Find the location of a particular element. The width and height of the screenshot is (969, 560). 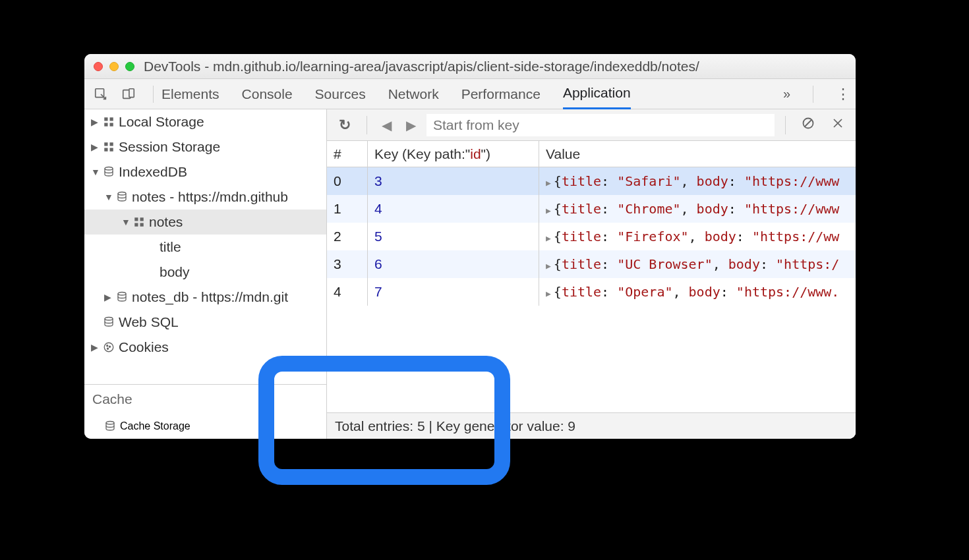

cell-value: ▶{title: "Safari", body: "https://www is located at coordinates (697, 181).